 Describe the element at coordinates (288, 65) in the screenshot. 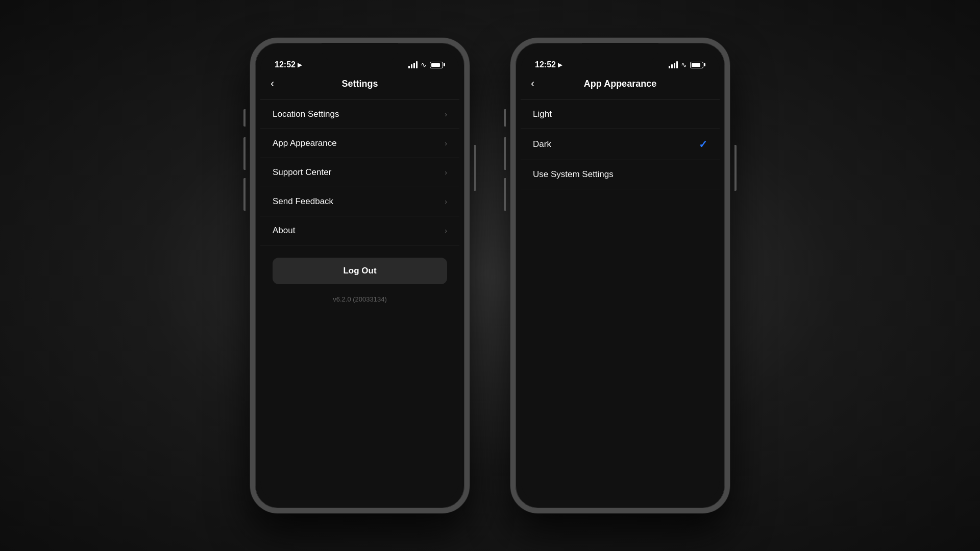

I see `status-time-1: 12:52 ▶` at that location.